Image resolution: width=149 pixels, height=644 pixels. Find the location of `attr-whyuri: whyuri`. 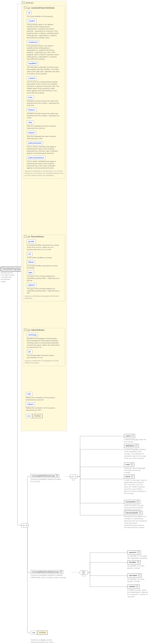

attr-whyuri: whyuri is located at coordinates (31, 133).